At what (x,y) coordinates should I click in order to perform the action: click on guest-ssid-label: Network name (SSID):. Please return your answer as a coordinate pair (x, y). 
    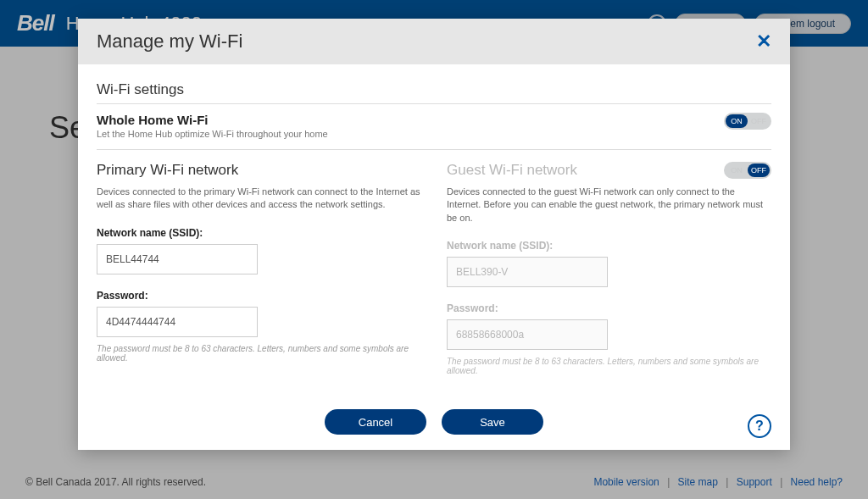
    Looking at the image, I should click on (609, 246).